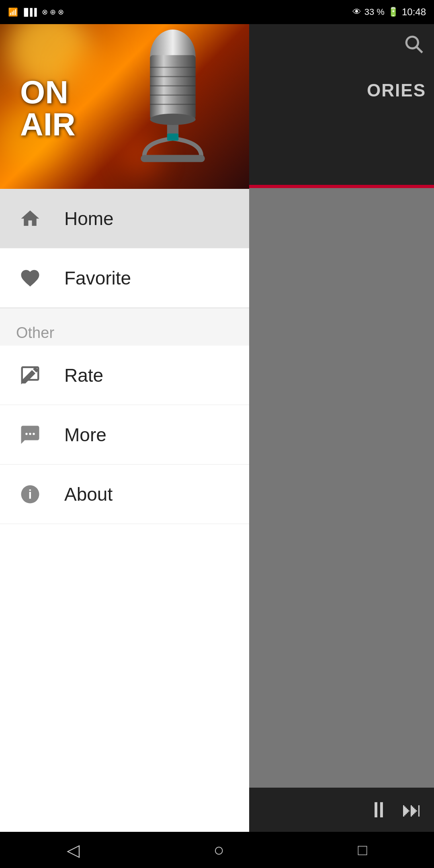 The height and width of the screenshot is (868, 434). I want to click on hero-image: ON AIR, so click(125, 106).